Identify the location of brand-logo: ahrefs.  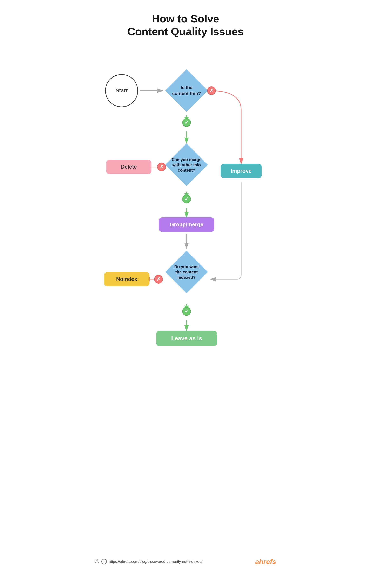
(266, 562).